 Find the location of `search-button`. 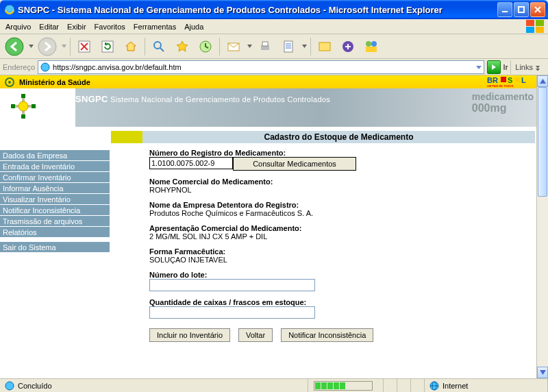

search-button is located at coordinates (159, 47).